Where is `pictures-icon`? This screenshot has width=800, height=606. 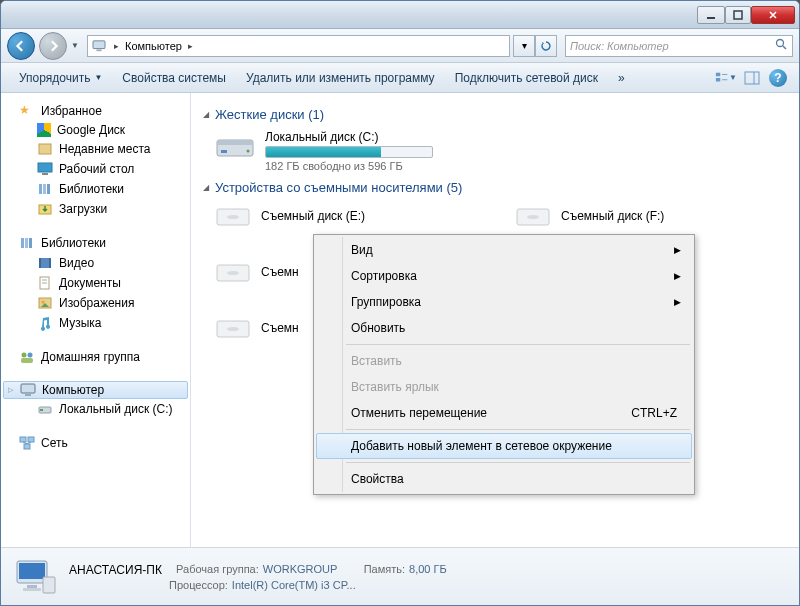 pictures-icon is located at coordinates (45, 303).